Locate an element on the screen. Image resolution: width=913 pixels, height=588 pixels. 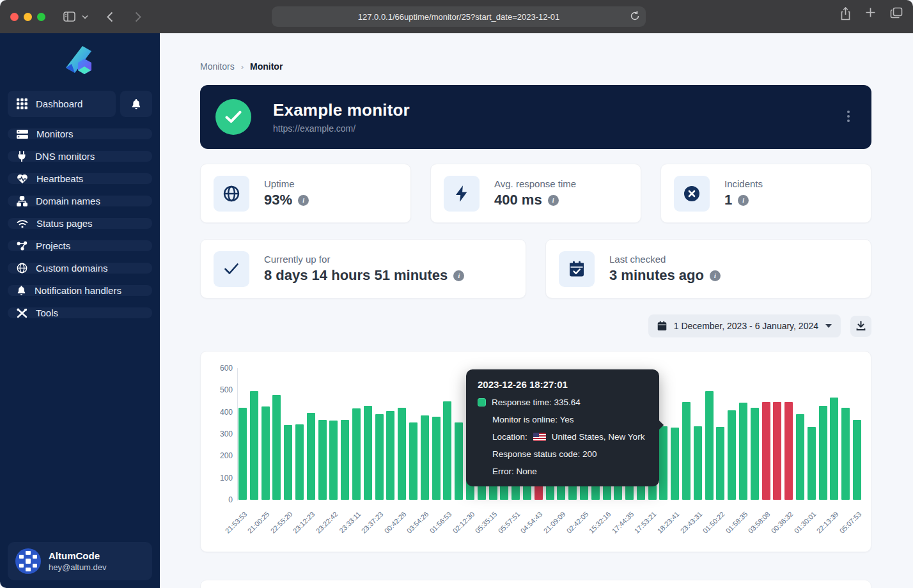
monitor-url: https://example.com/ is located at coordinates (341, 128).